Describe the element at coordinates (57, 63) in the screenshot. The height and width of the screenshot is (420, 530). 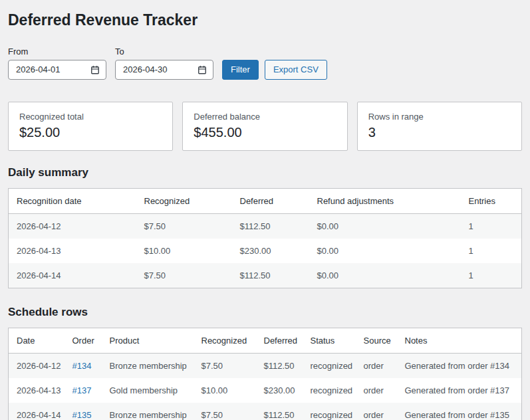
I see `from-date-field: From 2026-04-01` at that location.